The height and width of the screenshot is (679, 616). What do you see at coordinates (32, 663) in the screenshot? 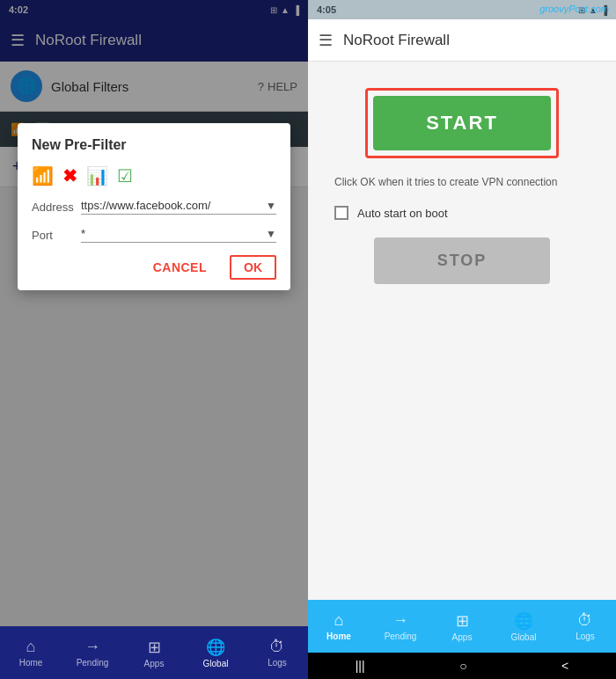
I see `home-label: Home` at bounding box center [32, 663].